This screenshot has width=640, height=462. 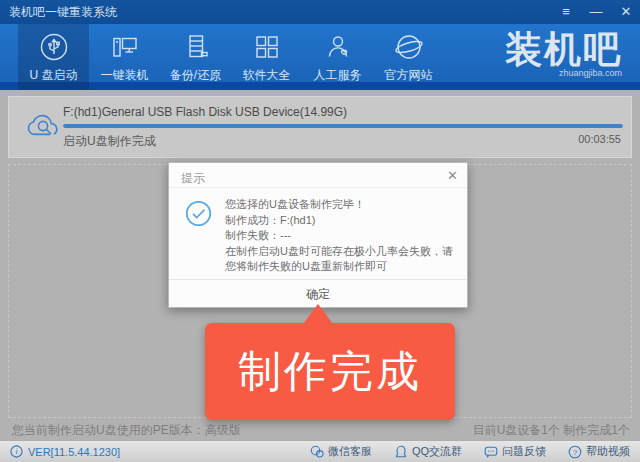 I want to click on footer-link-label: 问题反馈, so click(x=524, y=452).